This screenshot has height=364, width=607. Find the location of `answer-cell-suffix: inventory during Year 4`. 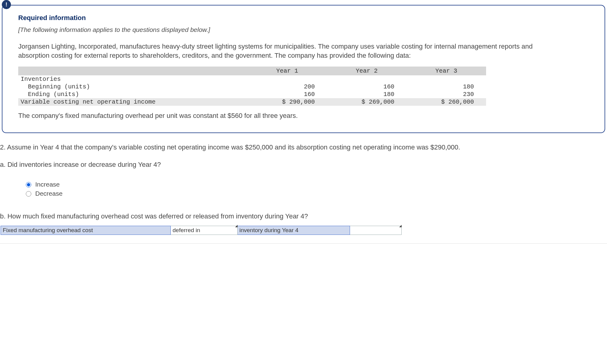

answer-cell-suffix: inventory during Year 4 is located at coordinates (294, 230).